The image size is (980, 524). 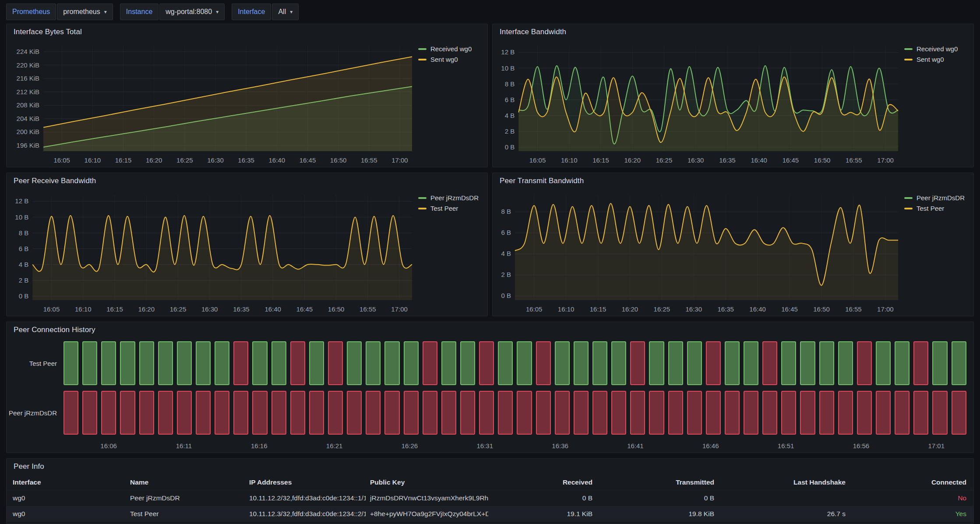 I want to click on table-row: wg0Test Peer10.11.12.3/32,fdfd:d3ad:c0de…, so click(x=490, y=514).